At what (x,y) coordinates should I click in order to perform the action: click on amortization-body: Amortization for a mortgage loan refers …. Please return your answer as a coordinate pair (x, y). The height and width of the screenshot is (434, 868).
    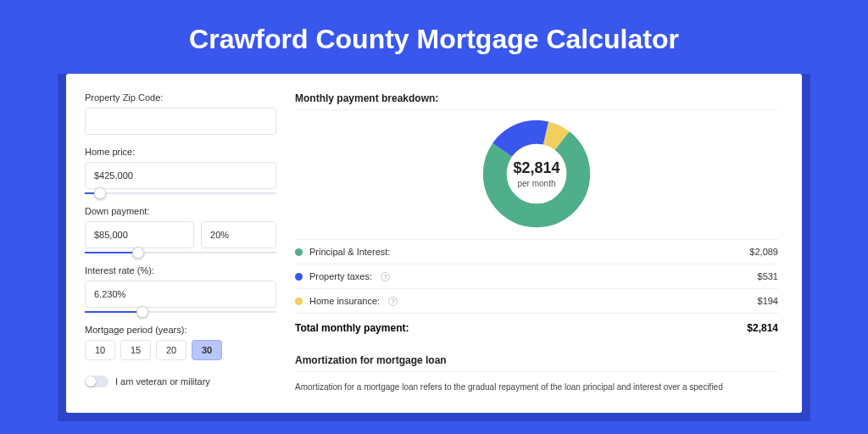
    Looking at the image, I should click on (537, 387).